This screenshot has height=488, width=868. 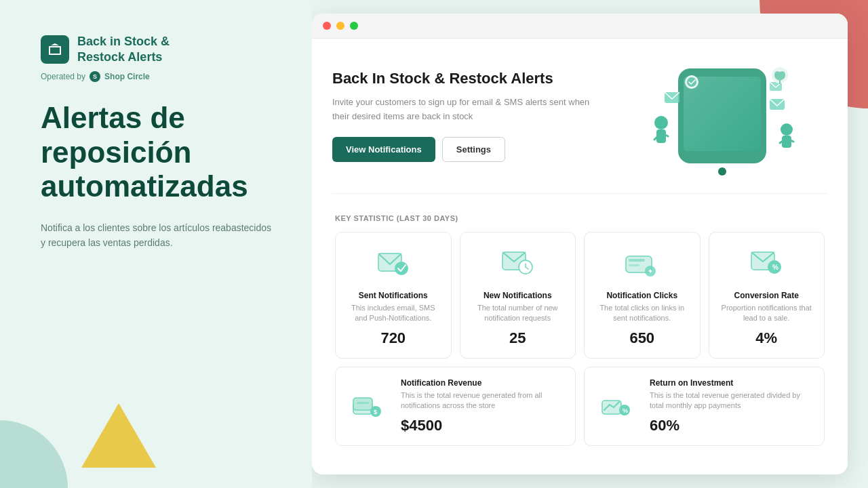 I want to click on new-notifications-name: New Notifications, so click(x=518, y=296).